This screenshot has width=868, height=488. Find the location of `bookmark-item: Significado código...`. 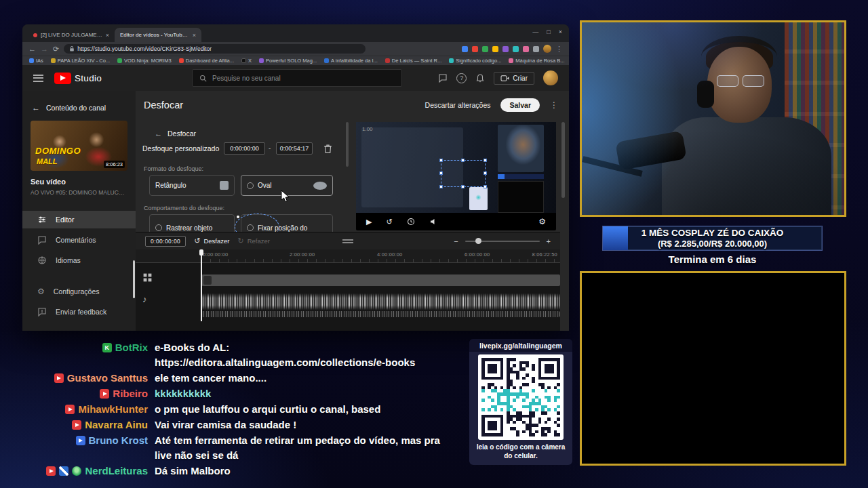

bookmark-item: Significado código... is located at coordinates (475, 61).